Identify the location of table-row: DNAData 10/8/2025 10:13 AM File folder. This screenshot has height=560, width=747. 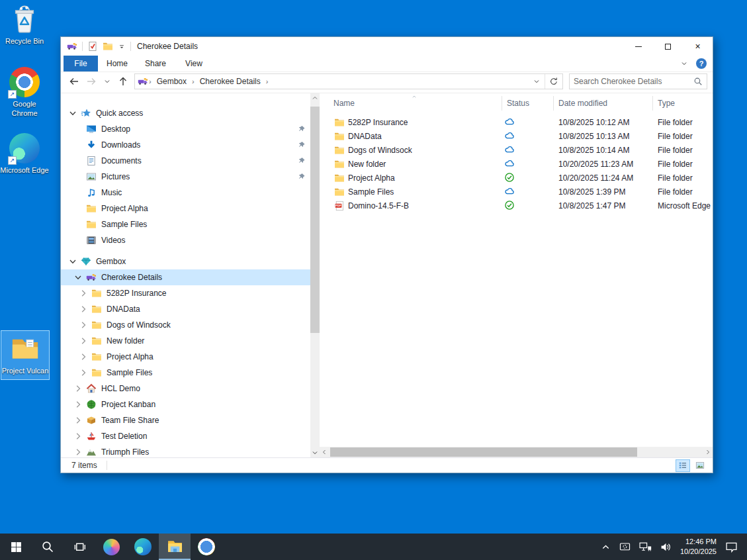
(516, 136).